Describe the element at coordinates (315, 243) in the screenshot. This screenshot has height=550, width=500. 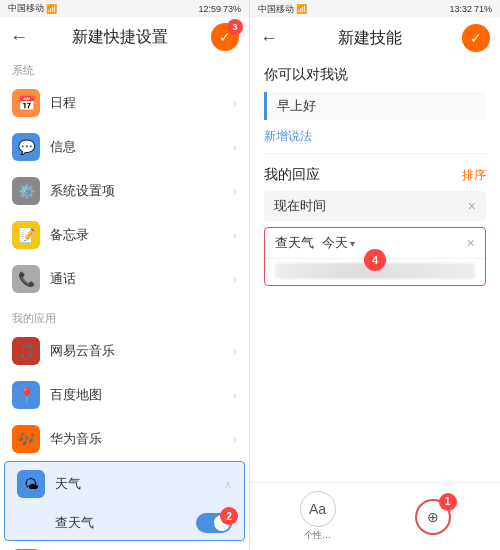
I see `response-weather-text: 查天气 今天 ▾` at that location.